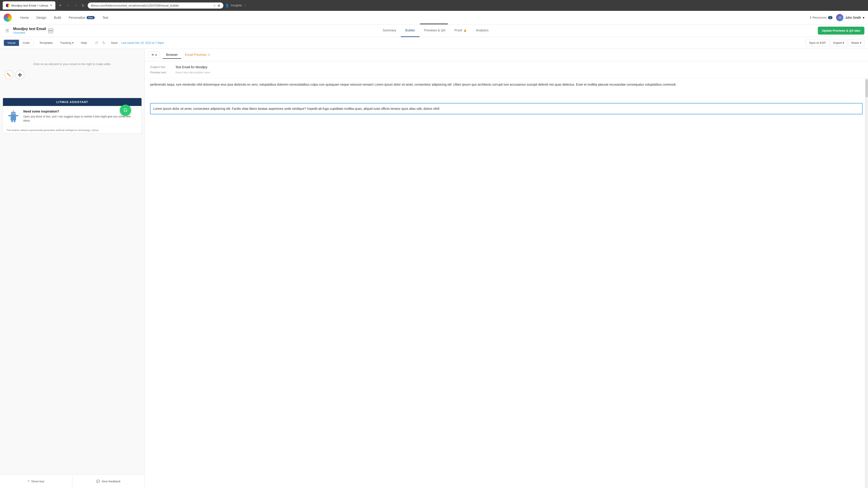  What do you see at coordinates (172, 55) in the screenshot?
I see `browser-preview-tab: Browser` at bounding box center [172, 55].